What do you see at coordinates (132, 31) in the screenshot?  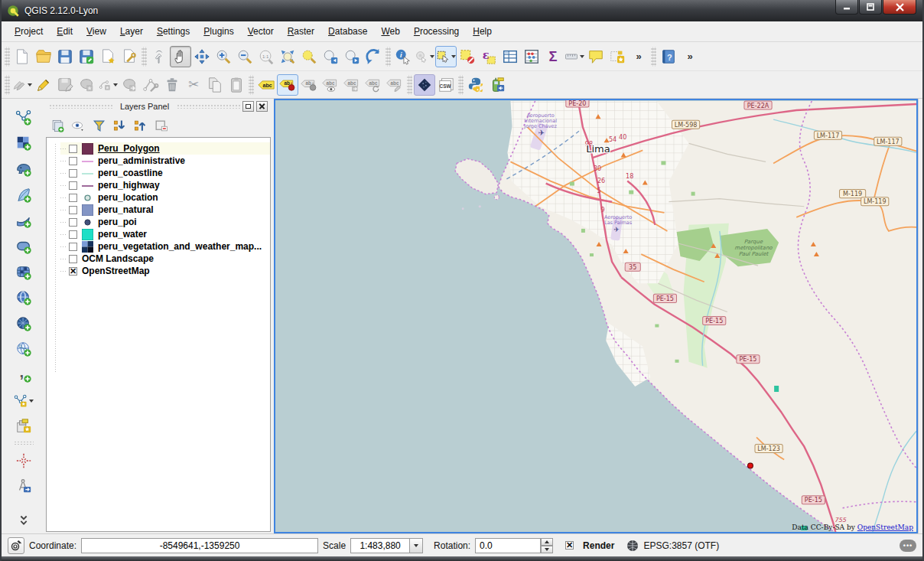 I see `menu-layer: Layer` at bounding box center [132, 31].